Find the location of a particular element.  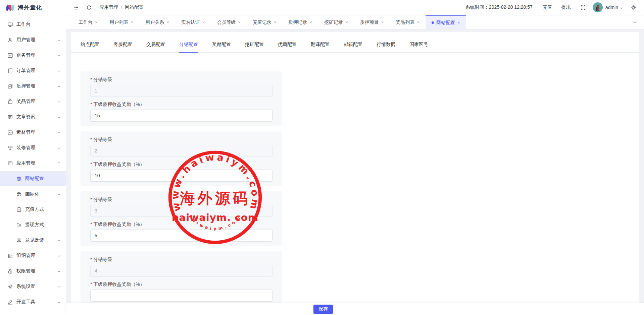

tab-label: 质押项目 is located at coordinates (369, 22).